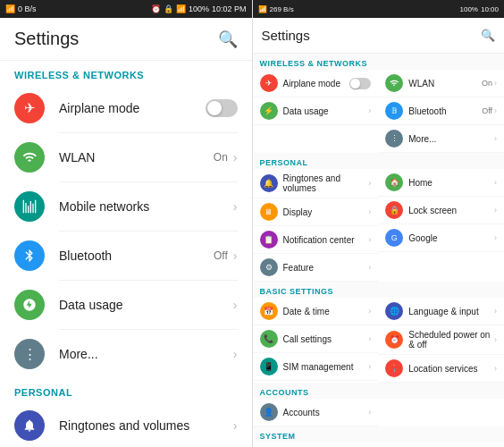  What do you see at coordinates (394, 238) in the screenshot?
I see `sm-google-icon: G` at bounding box center [394, 238].